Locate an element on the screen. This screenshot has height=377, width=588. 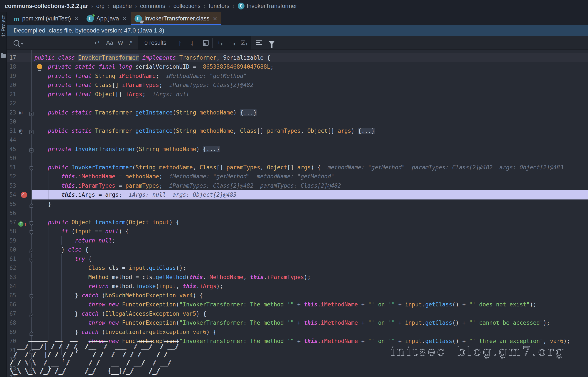
code-line-63: 63 Method method = cls.getMethod(this.iM… is located at coordinates (297, 277).